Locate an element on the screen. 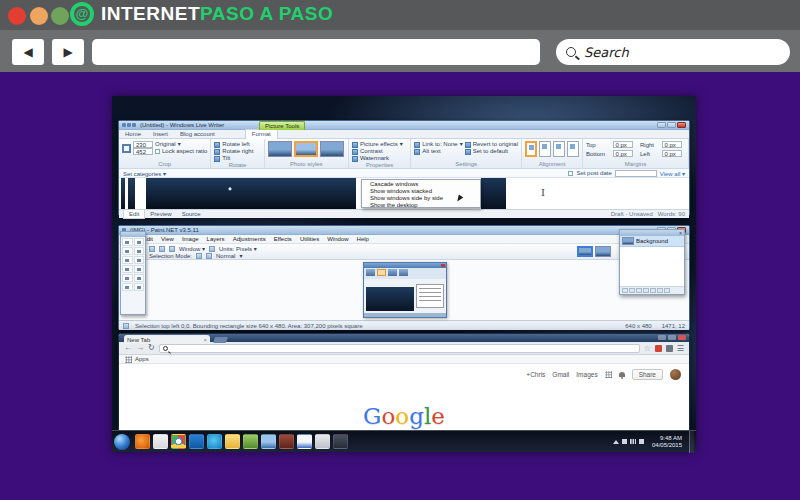  picture-effects-button: Picture effects ▾ is located at coordinates (380, 144).